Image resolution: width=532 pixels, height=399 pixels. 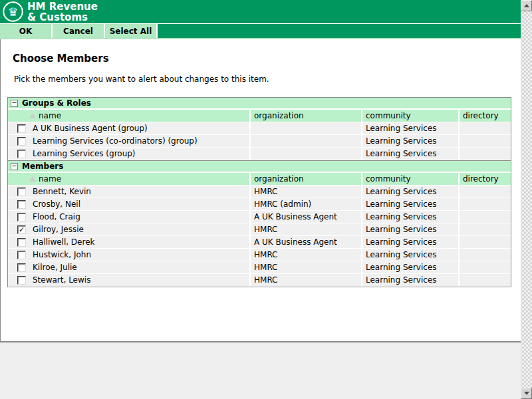 I want to click on scroll-down-icon, so click(x=527, y=394).